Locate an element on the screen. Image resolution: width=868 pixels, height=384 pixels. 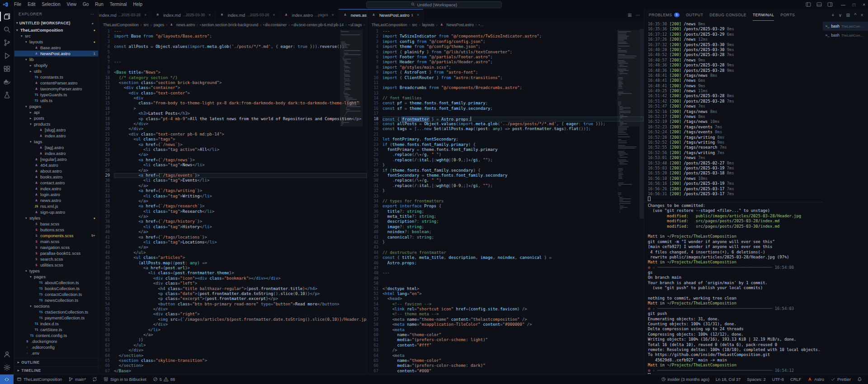
code-line: </li> is located at coordinates (241, 330).